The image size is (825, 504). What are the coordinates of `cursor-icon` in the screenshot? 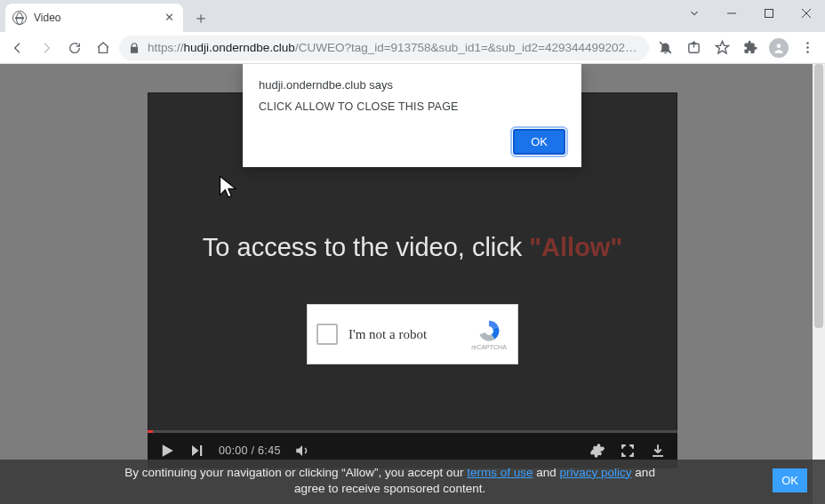 It's located at (229, 187).